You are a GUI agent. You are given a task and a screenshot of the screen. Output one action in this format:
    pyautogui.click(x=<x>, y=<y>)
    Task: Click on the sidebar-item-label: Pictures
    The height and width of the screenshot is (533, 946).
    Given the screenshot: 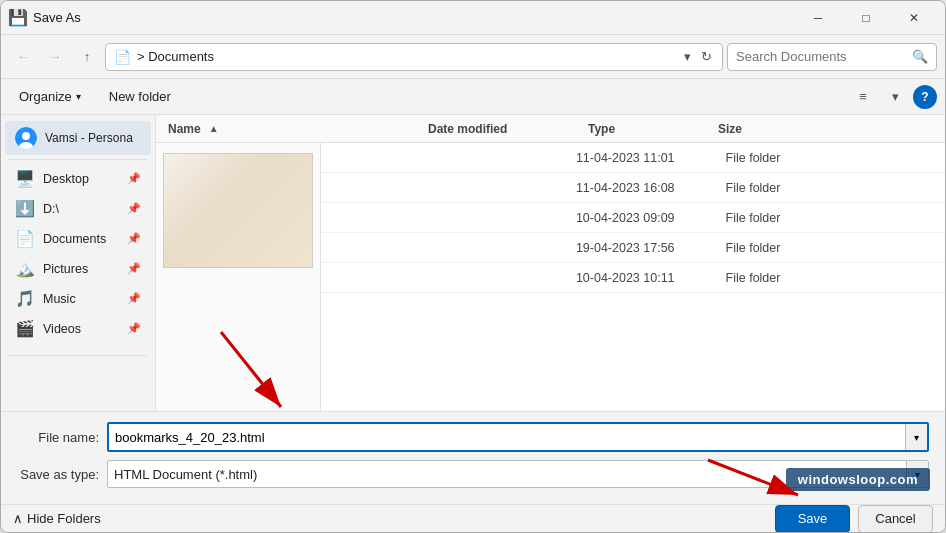 What is the action you would take?
    pyautogui.click(x=81, y=269)
    